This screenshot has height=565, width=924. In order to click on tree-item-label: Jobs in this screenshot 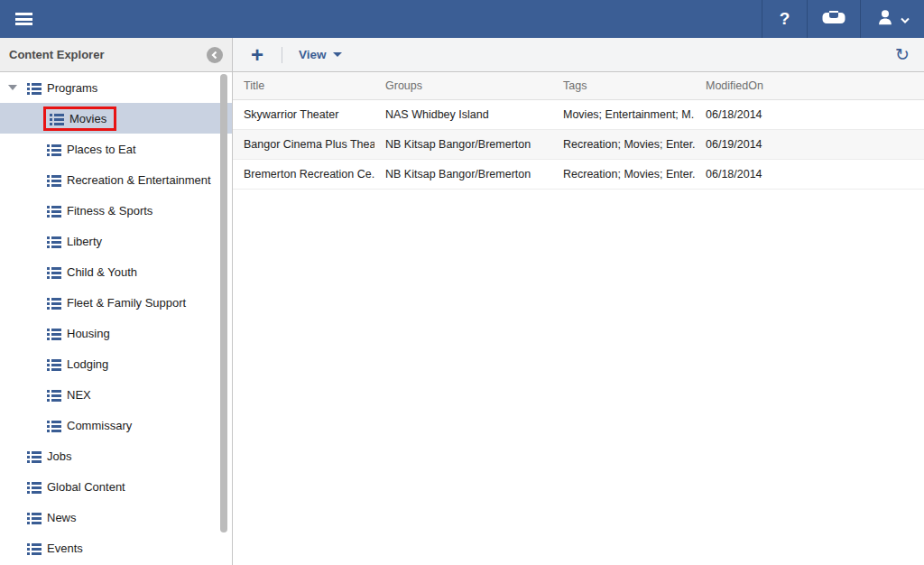, I will do `click(60, 457)`.